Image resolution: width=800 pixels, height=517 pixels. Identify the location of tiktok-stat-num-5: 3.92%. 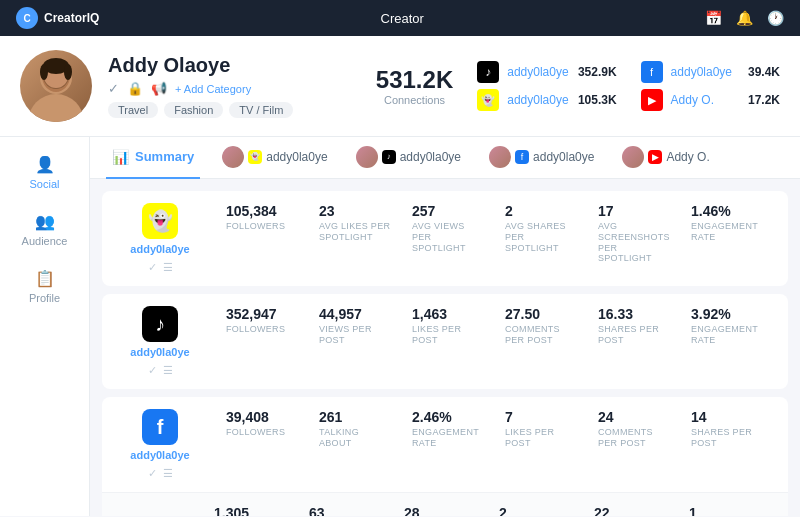
(728, 314).